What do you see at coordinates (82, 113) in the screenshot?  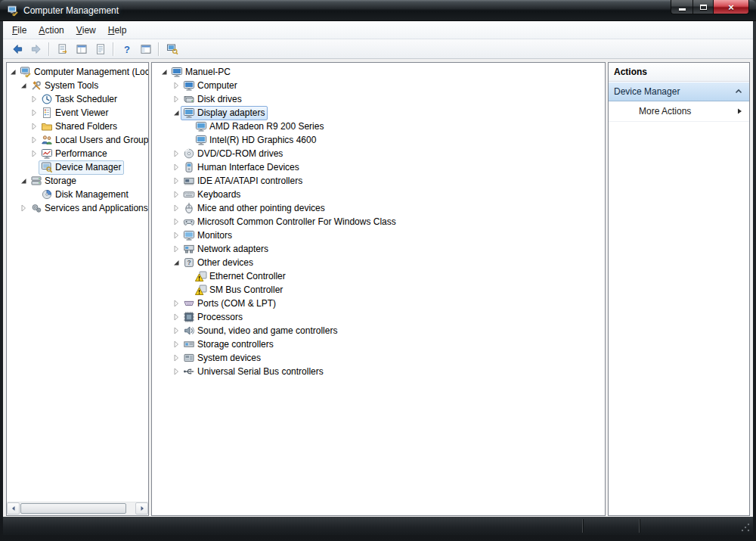 I see `tree-item-label: Event Viewer` at bounding box center [82, 113].